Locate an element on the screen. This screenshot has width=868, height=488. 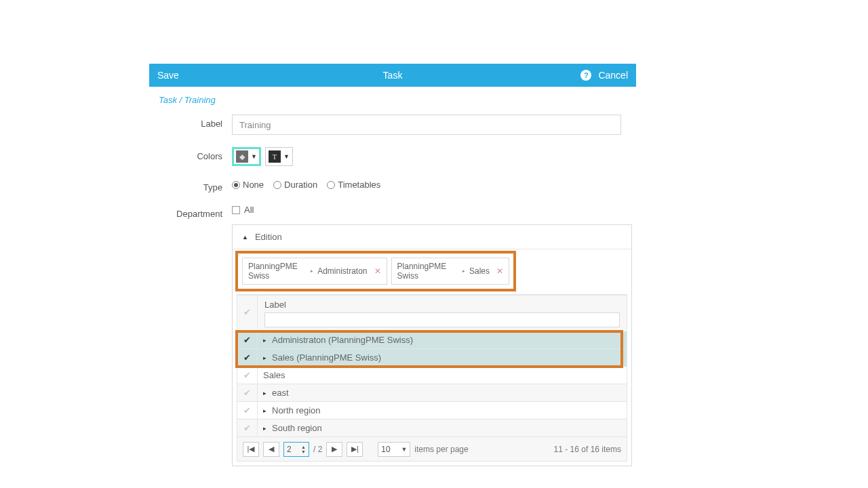
table-row: ✔ Sales is located at coordinates (432, 375).